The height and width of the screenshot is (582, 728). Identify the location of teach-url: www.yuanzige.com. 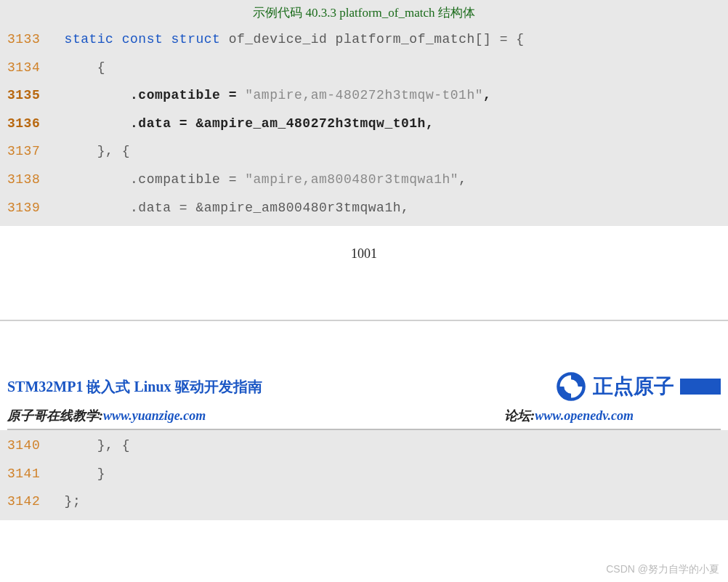
(154, 416).